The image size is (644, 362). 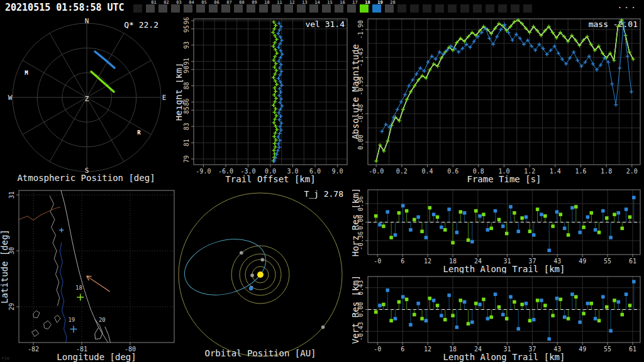 What do you see at coordinates (427, 171) in the screenshot?
I see `svg-text: 0.4` at bounding box center [427, 171].